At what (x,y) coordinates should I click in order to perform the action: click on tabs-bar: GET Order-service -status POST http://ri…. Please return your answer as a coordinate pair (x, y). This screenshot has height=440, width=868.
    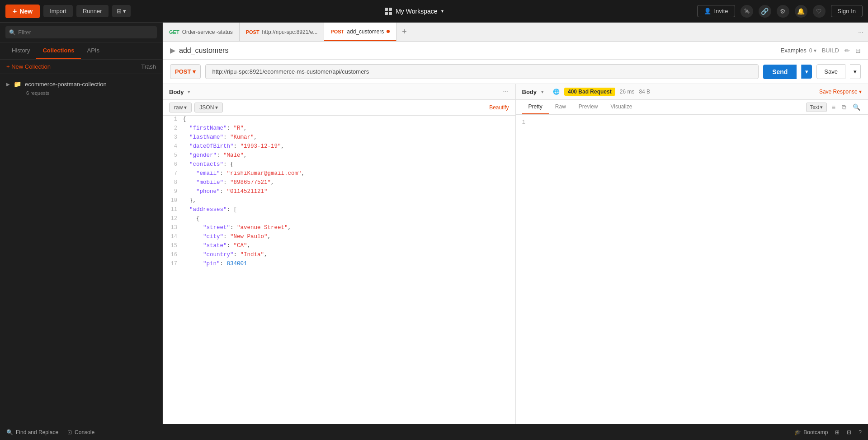
    Looking at the image, I should click on (515, 32).